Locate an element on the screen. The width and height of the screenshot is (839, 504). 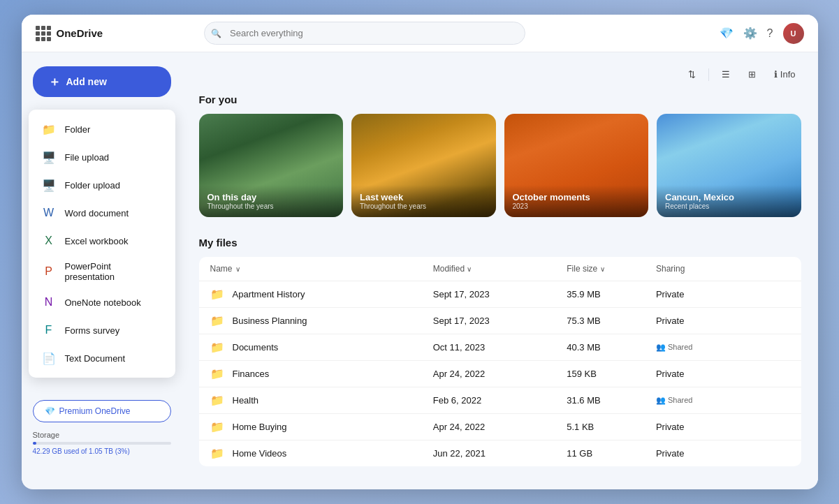
dropdown-onenote: N OneNote notebook is located at coordinates (102, 302).